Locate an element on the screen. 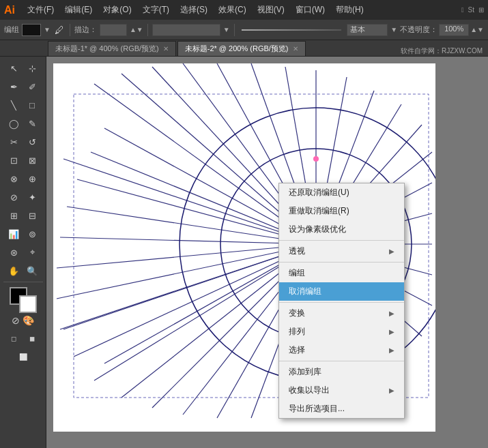  menu-view: 视图(V) is located at coordinates (271, 10).